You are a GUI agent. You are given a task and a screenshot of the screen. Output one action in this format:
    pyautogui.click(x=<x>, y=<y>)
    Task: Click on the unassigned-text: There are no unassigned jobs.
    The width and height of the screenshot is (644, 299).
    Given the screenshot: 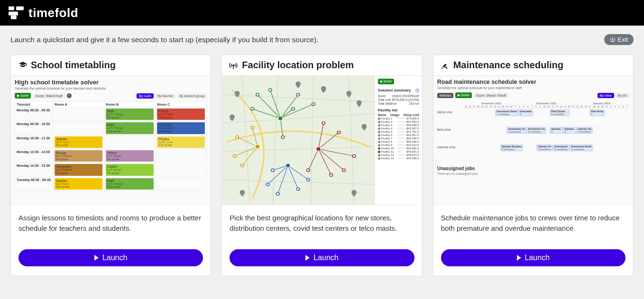 What is the action you would take?
    pyautogui.click(x=533, y=173)
    